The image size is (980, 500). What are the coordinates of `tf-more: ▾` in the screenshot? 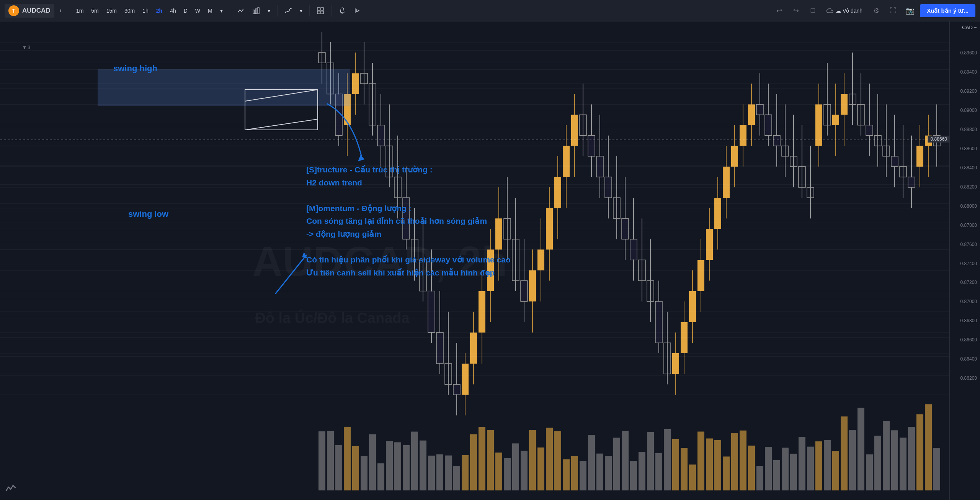 It's located at (221, 11).